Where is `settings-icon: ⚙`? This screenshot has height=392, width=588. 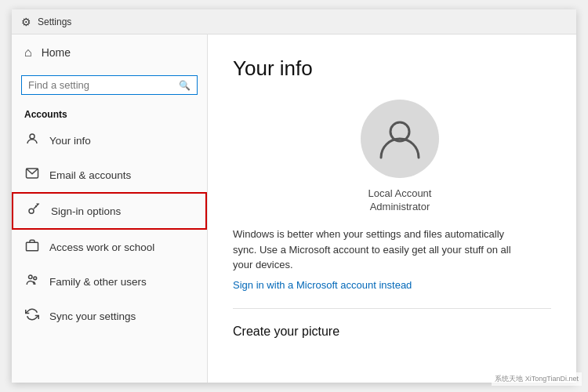
settings-icon: ⚙ is located at coordinates (27, 22).